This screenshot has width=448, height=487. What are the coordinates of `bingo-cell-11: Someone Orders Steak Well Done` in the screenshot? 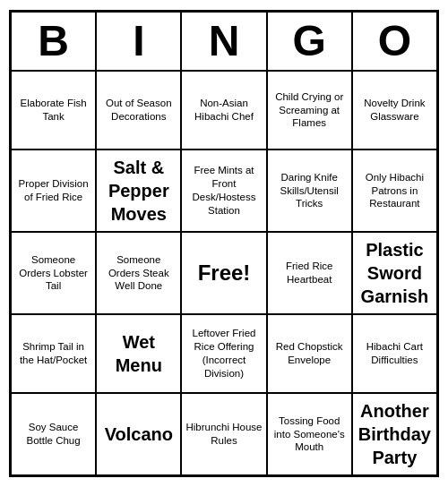 It's located at (138, 273).